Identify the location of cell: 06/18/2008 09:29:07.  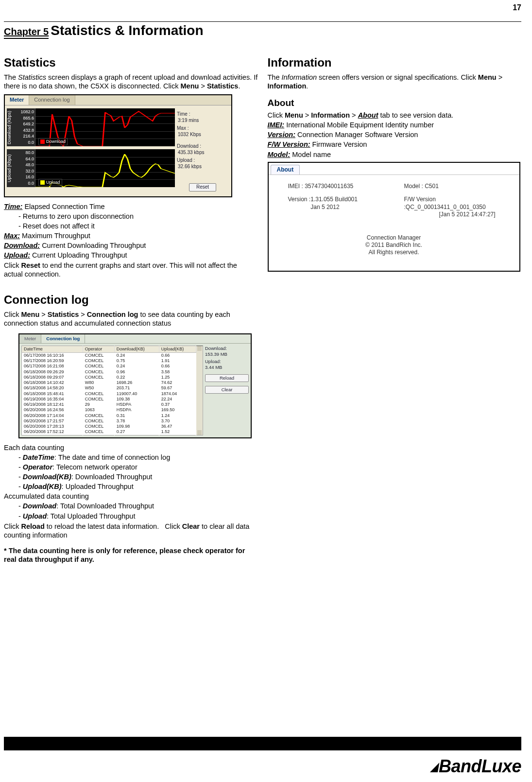
(52, 377).